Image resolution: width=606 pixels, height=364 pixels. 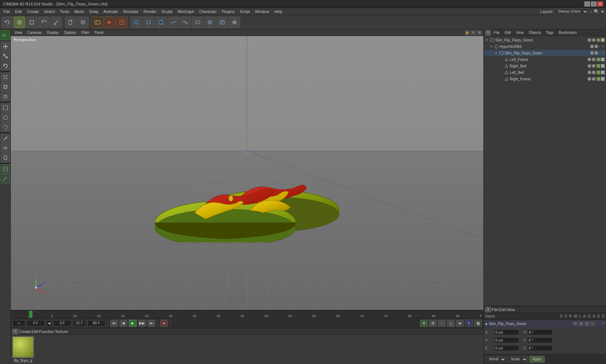 I want to click on vm-display: Display, so click(x=53, y=32).